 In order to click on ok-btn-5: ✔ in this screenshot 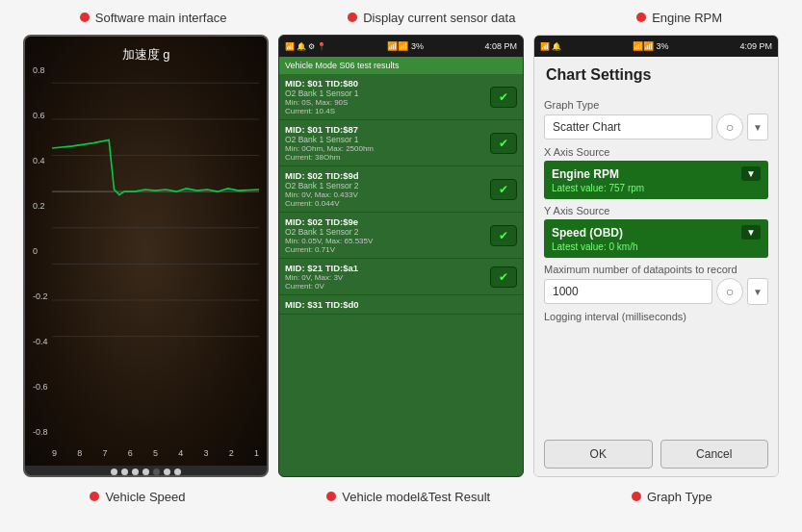, I will do `click(504, 277)`.